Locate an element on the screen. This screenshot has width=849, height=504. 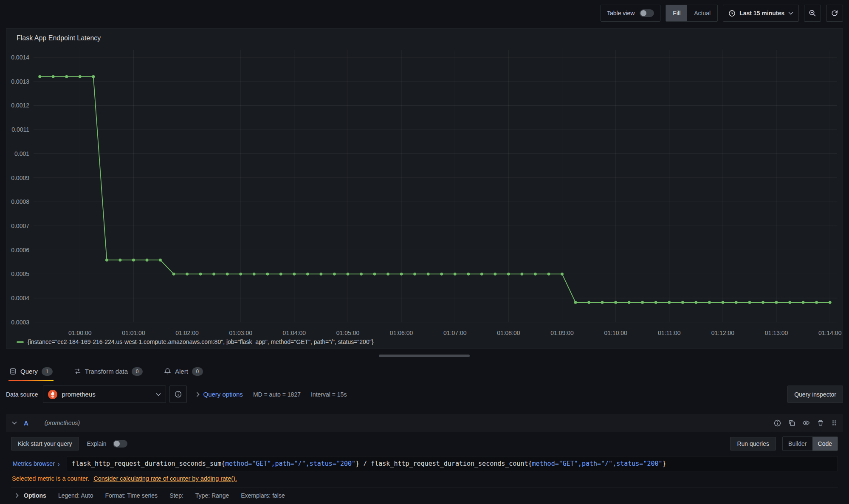
builder-code-segmented: Builder Code is located at coordinates (810, 444).